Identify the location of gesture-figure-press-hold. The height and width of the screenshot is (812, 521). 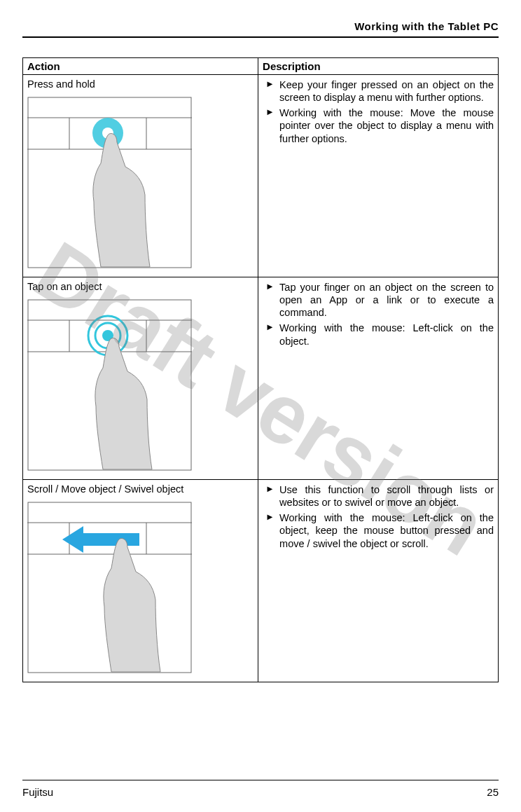
(140, 182).